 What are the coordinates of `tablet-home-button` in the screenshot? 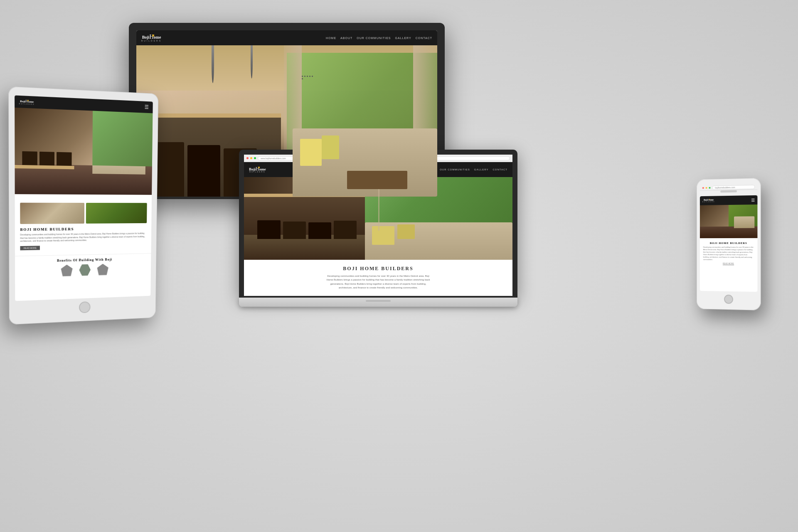 It's located at (85, 308).